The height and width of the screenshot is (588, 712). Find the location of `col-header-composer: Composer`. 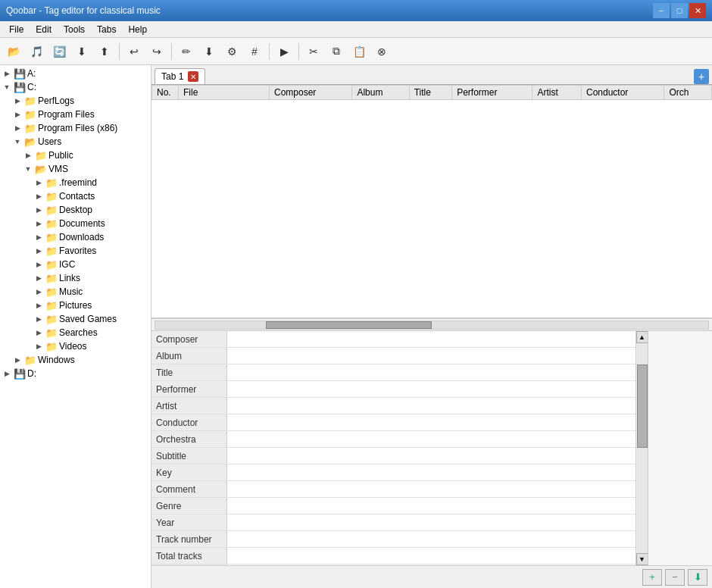

col-header-composer: Composer is located at coordinates (311, 92).